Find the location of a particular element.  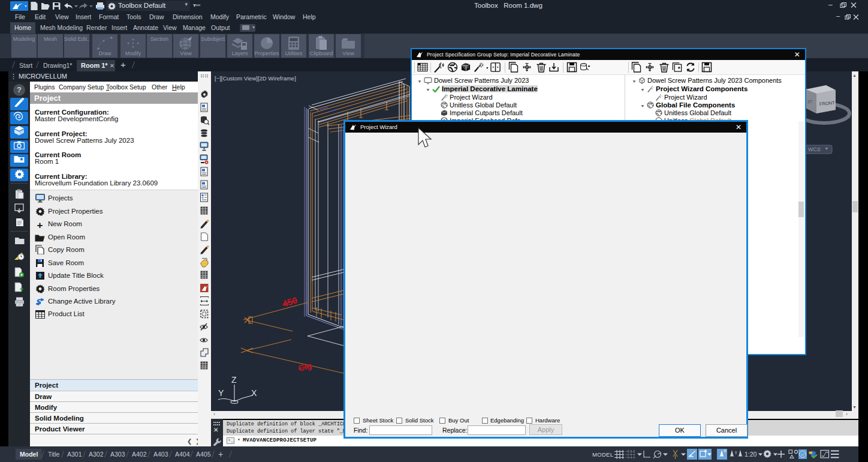

svg-text: Z is located at coordinates (234, 380).